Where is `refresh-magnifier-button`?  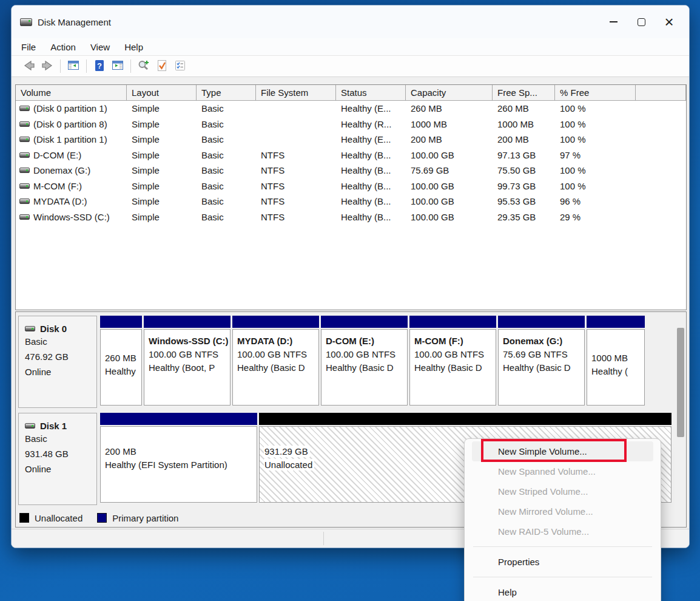 refresh-magnifier-button is located at coordinates (144, 66).